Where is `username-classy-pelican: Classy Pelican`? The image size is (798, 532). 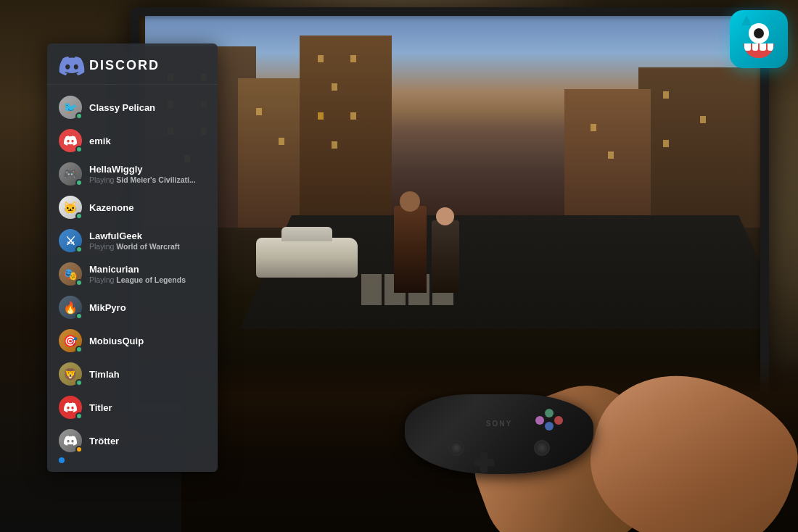 username-classy-pelican: Classy Pelican is located at coordinates (148, 107).